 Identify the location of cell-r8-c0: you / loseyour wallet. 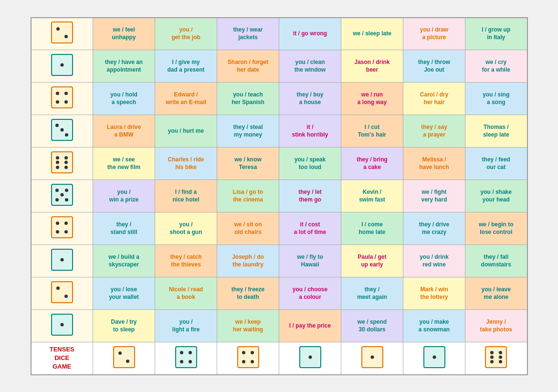
(124, 294).